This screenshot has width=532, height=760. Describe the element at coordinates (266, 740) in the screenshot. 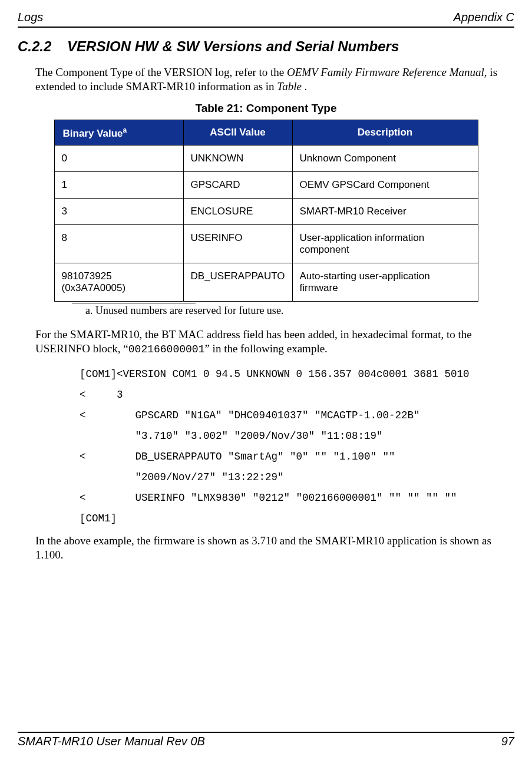

I see `page-footer: SMART-MR10 User Manual Rev 0B 97` at that location.